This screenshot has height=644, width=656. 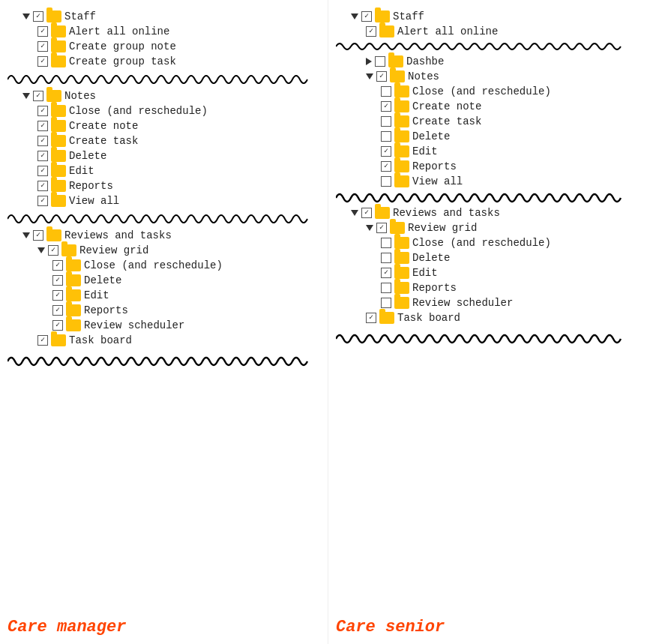 I want to click on edit-notes-label-right: Edit, so click(x=425, y=151).